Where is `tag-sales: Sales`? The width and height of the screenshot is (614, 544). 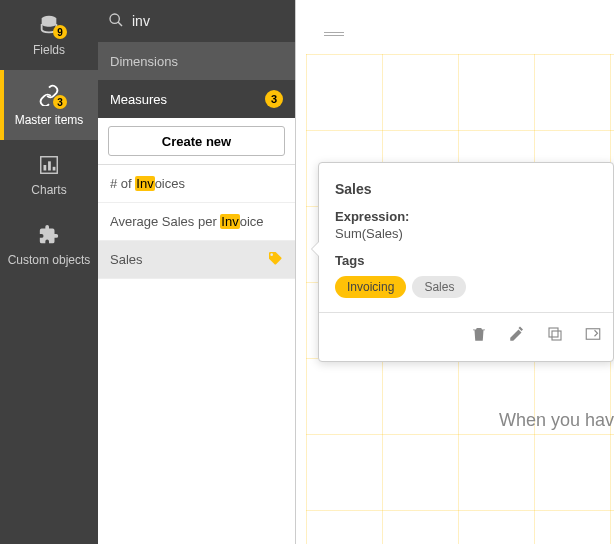
tag-sales: Sales is located at coordinates (439, 287).